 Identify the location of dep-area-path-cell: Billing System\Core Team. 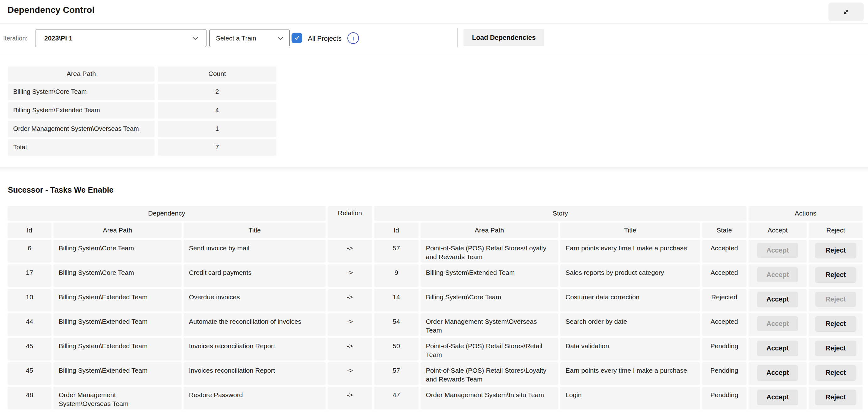
(117, 251).